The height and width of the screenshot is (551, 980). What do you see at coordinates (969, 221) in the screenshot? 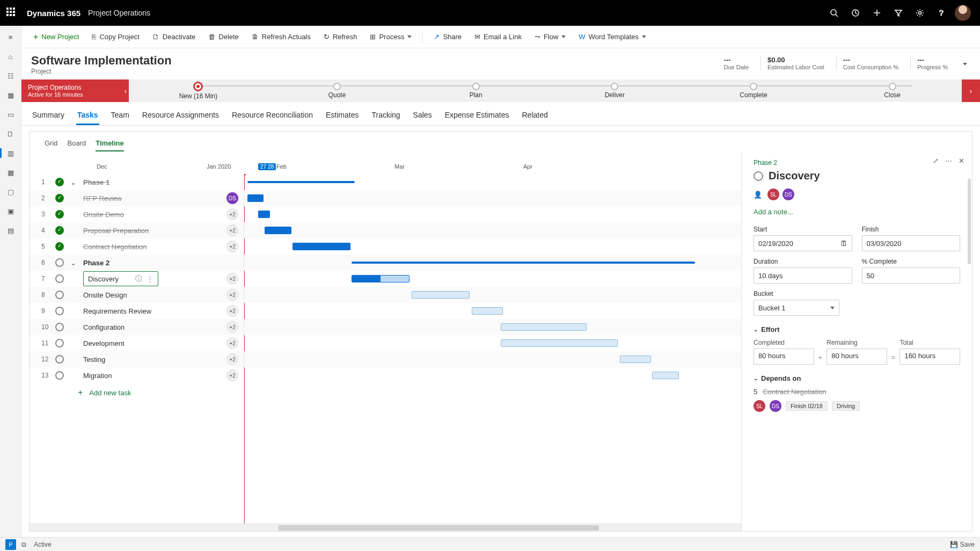
I see `detail-vscroll` at bounding box center [969, 221].